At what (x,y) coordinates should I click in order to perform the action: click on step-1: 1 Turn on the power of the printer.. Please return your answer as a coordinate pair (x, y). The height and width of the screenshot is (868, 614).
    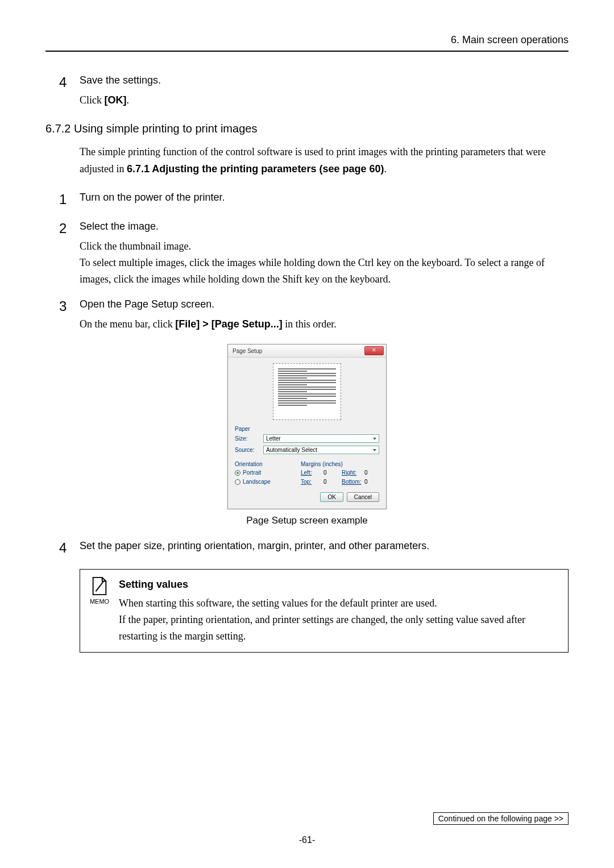
    Looking at the image, I should click on (307, 200).